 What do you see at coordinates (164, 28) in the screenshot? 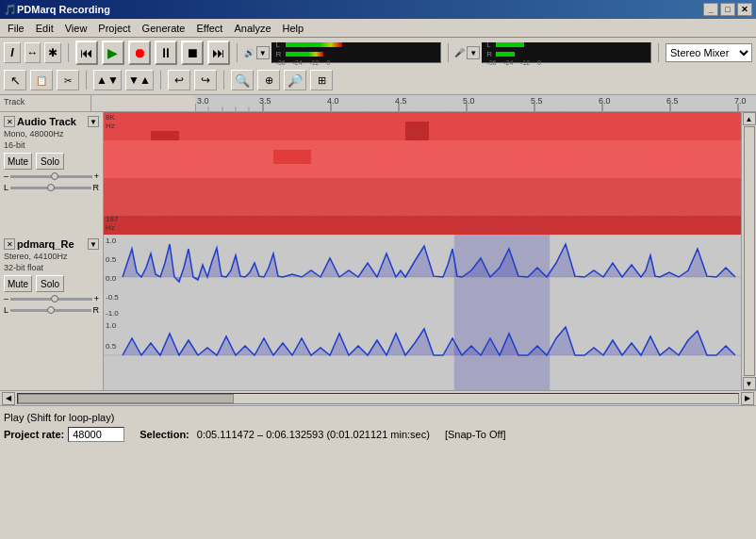
I see `menu-generate: Generate` at bounding box center [164, 28].